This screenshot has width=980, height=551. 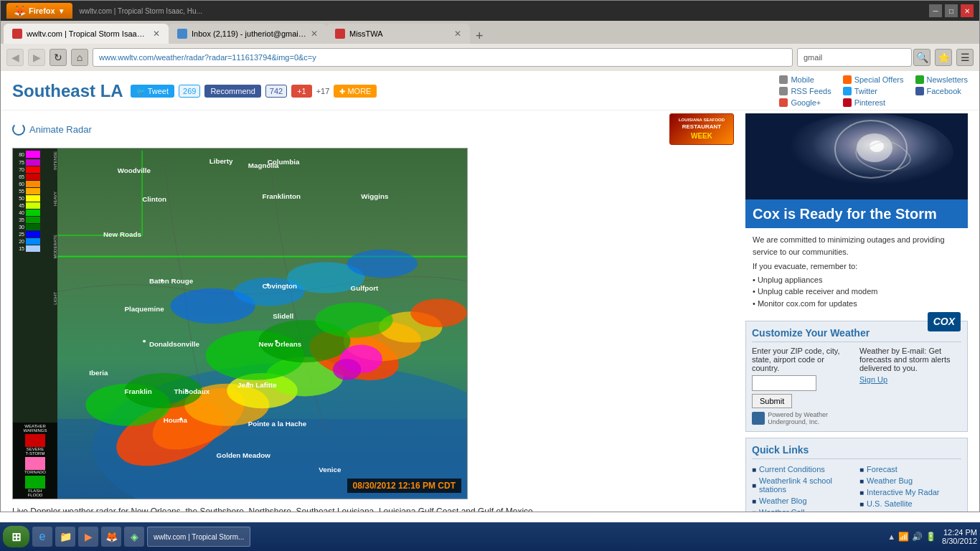 I want to click on heavy-label: HEAVY, so click(x=52, y=199).